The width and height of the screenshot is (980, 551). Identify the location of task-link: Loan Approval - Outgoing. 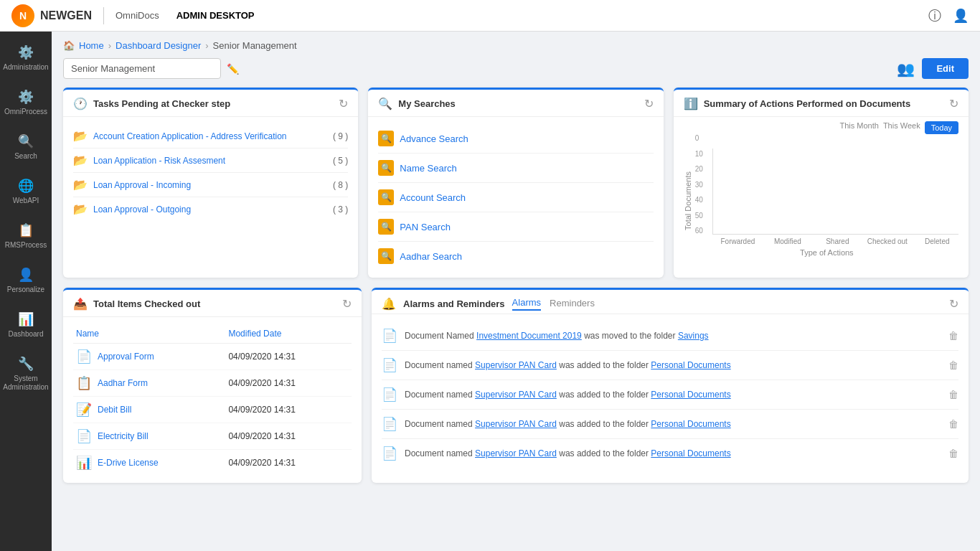
(142, 209).